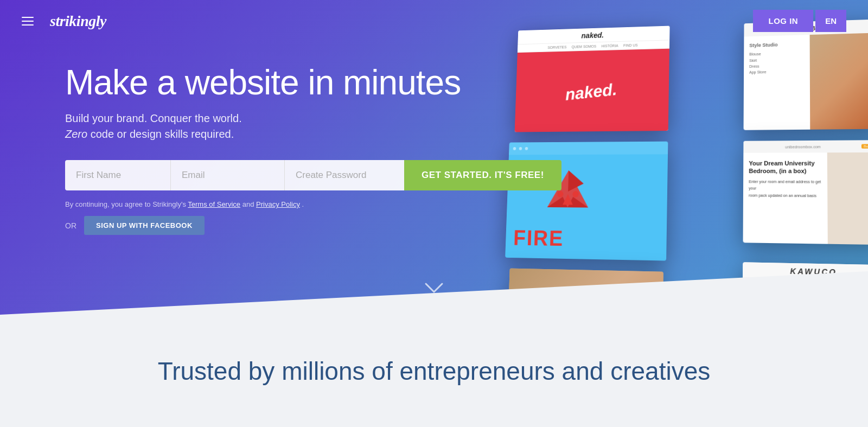 This screenshot has height=427, width=868. Describe the element at coordinates (214, 204) in the screenshot. I see `terms-link: Terms of Service` at that location.